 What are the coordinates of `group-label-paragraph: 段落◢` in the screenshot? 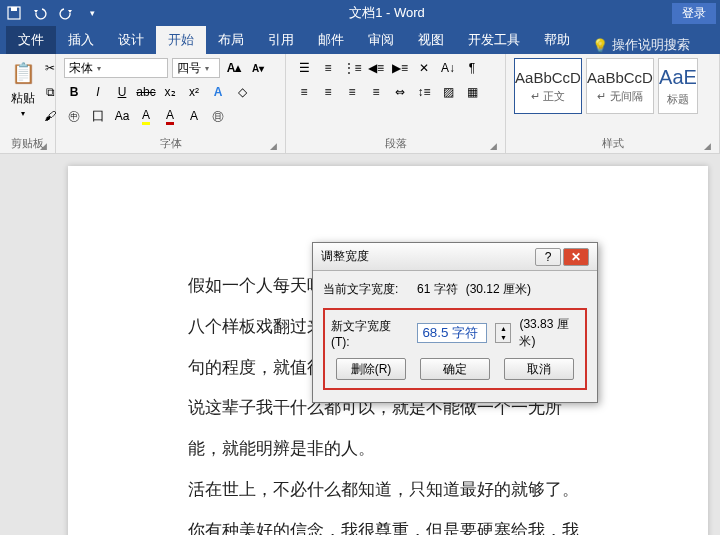 It's located at (396, 144).